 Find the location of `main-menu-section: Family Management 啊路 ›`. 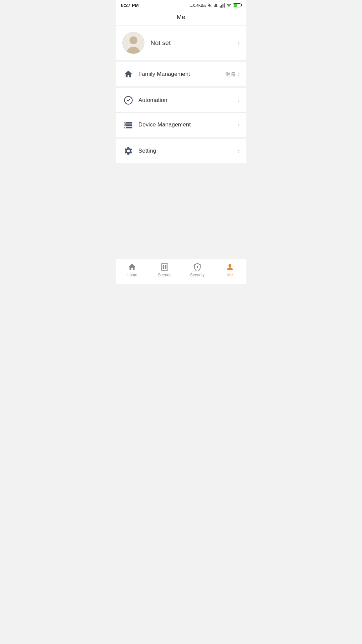

main-menu-section: Family Management 啊路 › is located at coordinates (181, 75).